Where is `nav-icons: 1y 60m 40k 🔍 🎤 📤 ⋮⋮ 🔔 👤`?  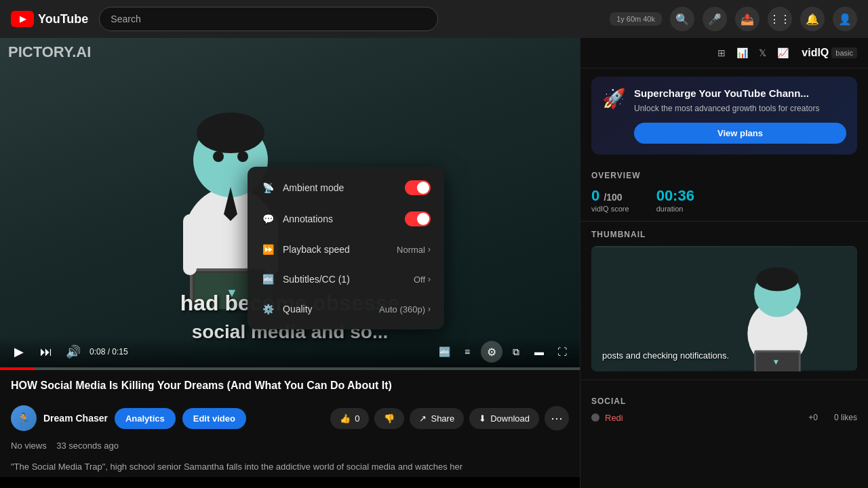 nav-icons: 1y 60m 40k 🔍 🎤 📤 ⋮⋮ 🔔 👤 is located at coordinates (734, 19).